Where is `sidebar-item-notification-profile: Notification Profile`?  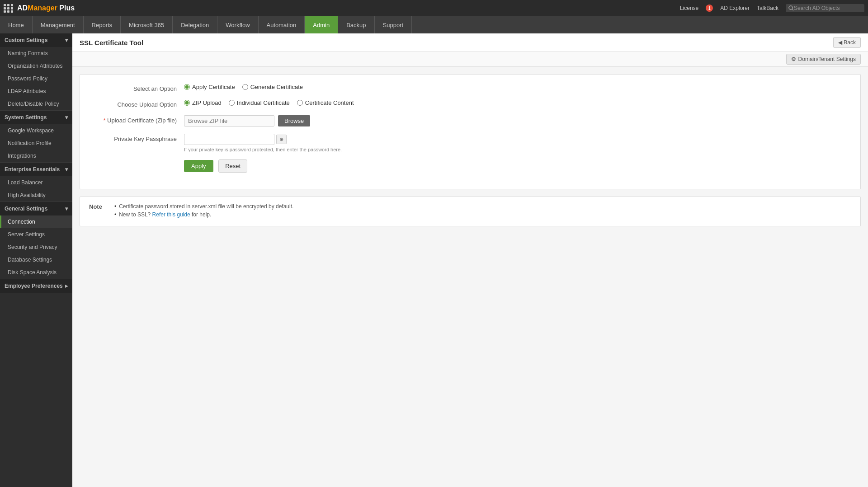
sidebar-item-notification-profile: Notification Profile is located at coordinates (36, 143).